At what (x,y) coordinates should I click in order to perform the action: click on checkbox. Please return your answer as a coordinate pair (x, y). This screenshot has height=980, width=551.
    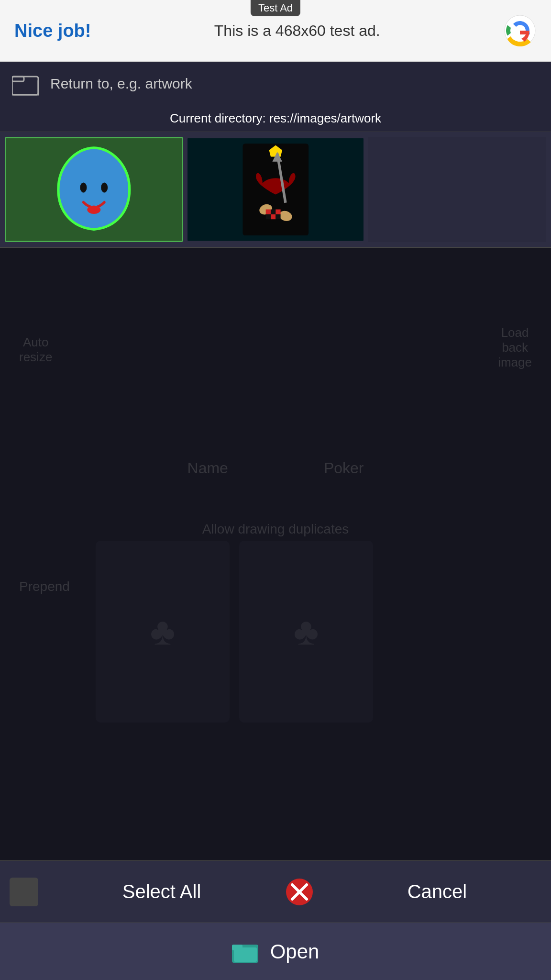
    Looking at the image, I should click on (24, 892).